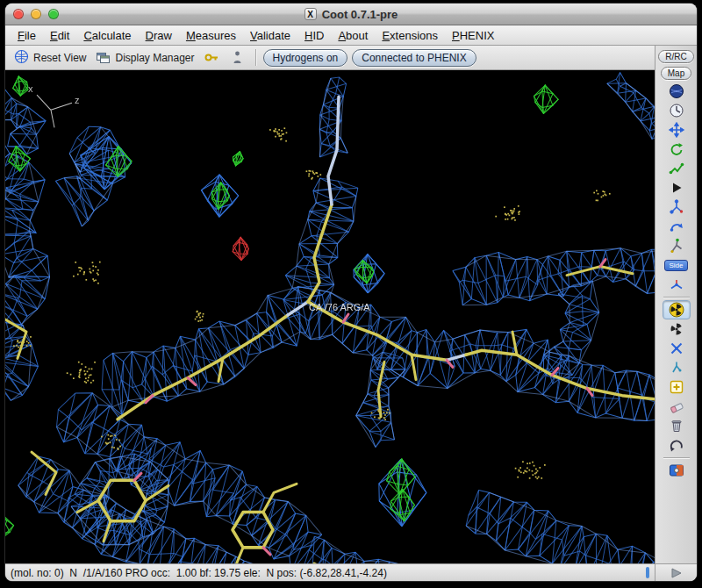  What do you see at coordinates (677, 406) in the screenshot?
I see `mutate-icon` at bounding box center [677, 406].